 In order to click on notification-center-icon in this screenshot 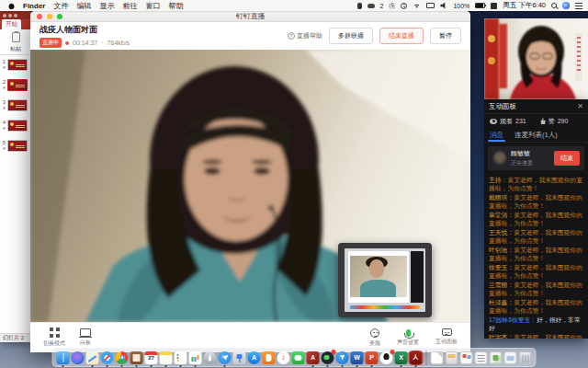, I will do `click(579, 6)`.